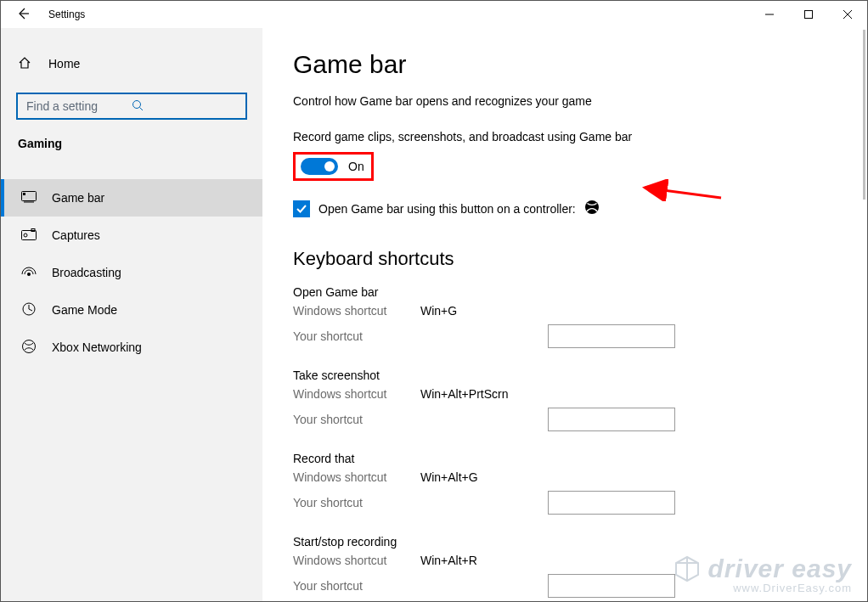 Image resolution: width=868 pixels, height=602 pixels. I want to click on gamebar-toggle, so click(319, 166).